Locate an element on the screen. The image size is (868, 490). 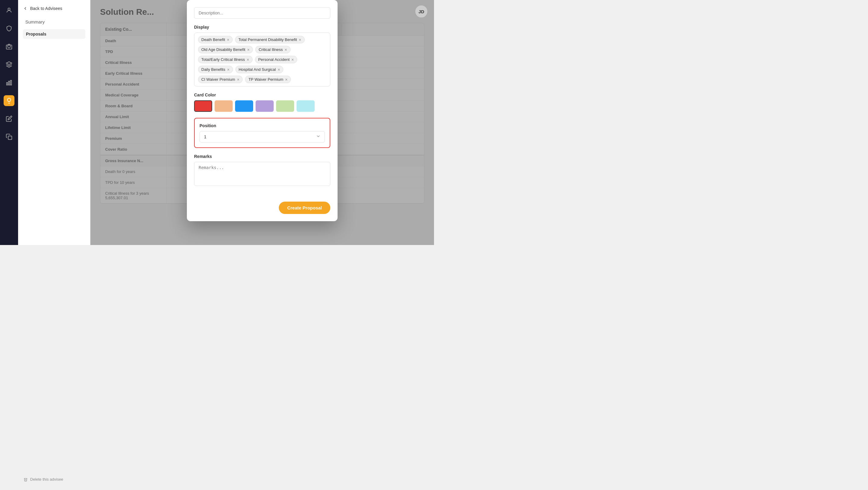
tag-remove-ci-waiver: × is located at coordinates (238, 80).